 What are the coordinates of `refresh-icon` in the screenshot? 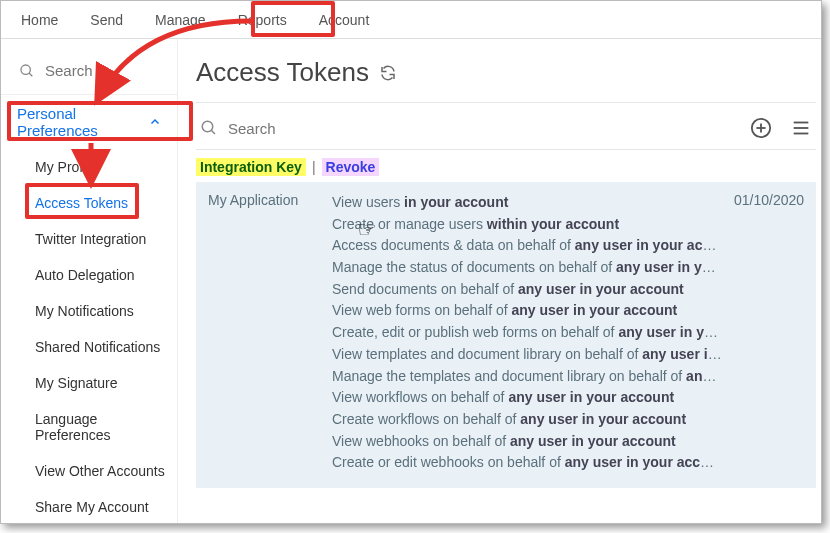 It's located at (388, 73).